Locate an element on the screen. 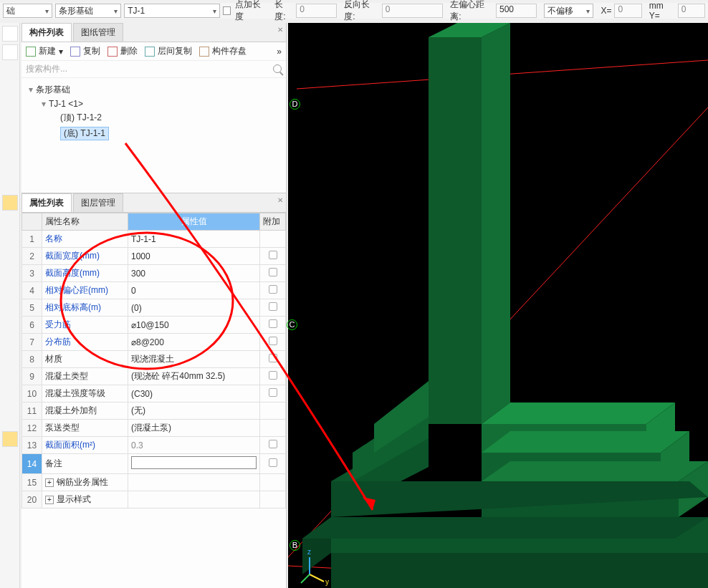  tree-root-label: 条形基础 is located at coordinates (53, 90).